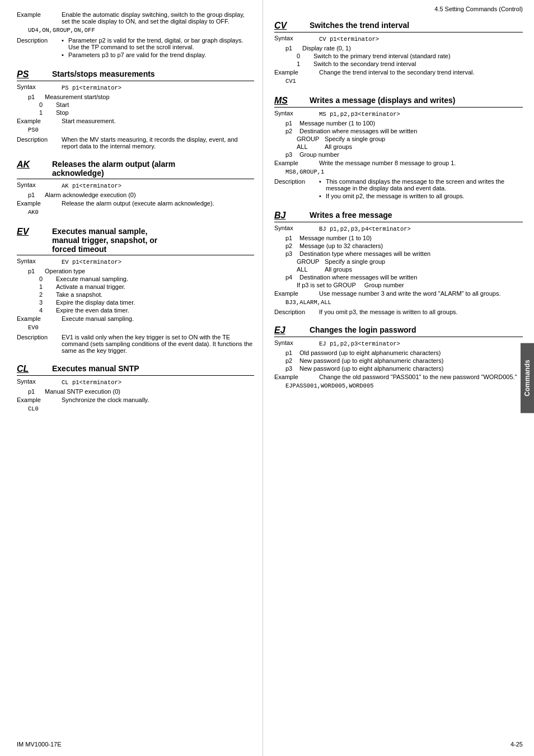 This screenshot has width=534, height=756. Describe the element at coordinates (135, 75) in the screenshot. I see `ps-title-row: PS Starts/stops measurements` at that location.